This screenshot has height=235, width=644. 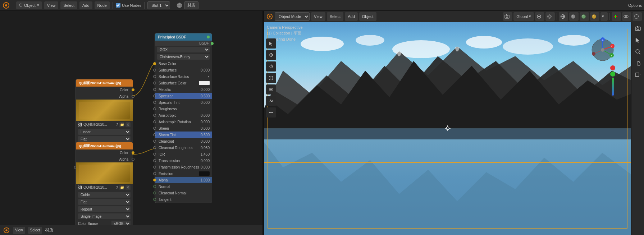 I want to click on use-nodes-checkbox, so click(x=118, y=5).